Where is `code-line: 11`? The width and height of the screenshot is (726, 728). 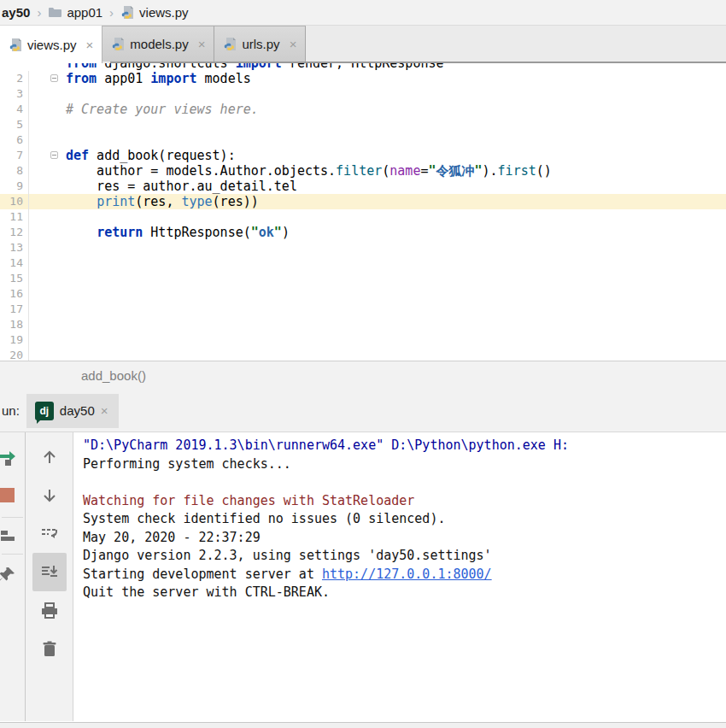 code-line: 11 is located at coordinates (363, 217).